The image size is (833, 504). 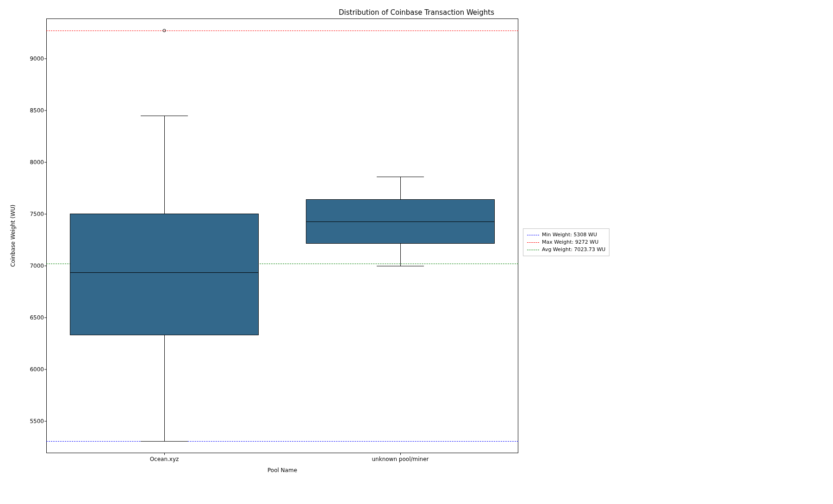 What do you see at coordinates (35, 421) in the screenshot?
I see `y-tick-label: 5500` at bounding box center [35, 421].